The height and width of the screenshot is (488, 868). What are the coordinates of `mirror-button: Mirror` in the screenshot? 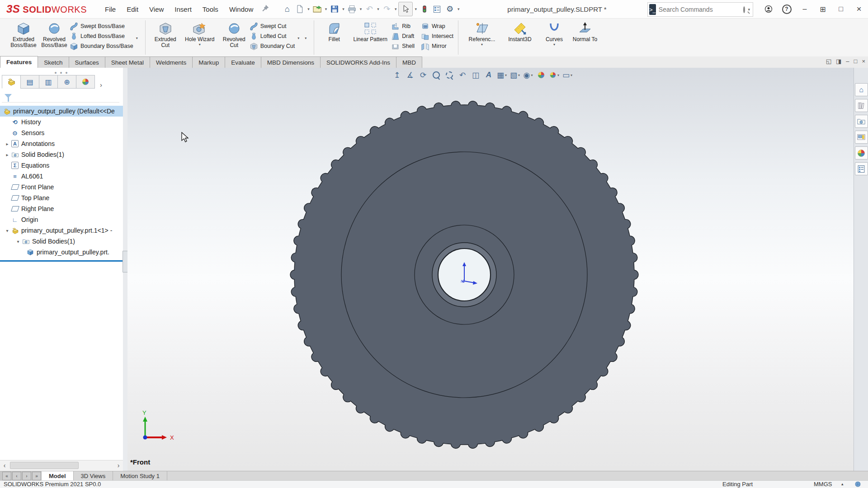 It's located at (437, 46).